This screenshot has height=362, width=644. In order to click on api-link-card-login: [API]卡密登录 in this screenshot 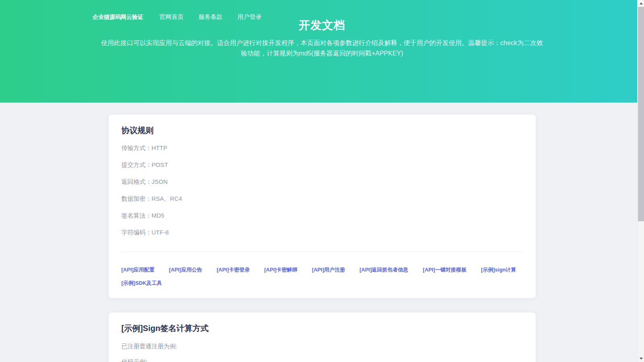, I will do `click(233, 270)`.